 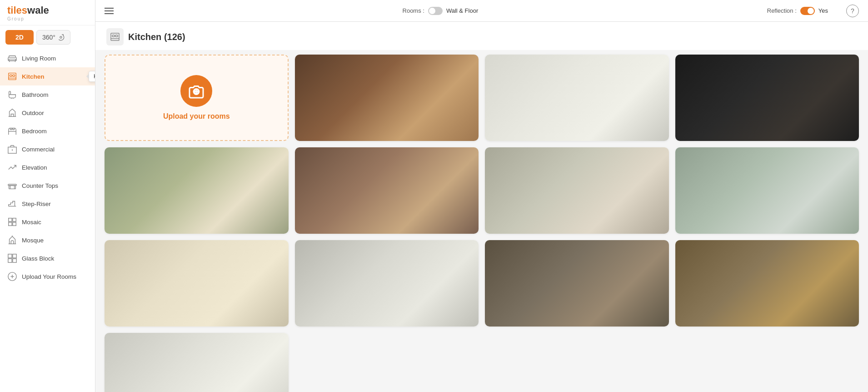 I want to click on elevation-icon, so click(x=12, y=167).